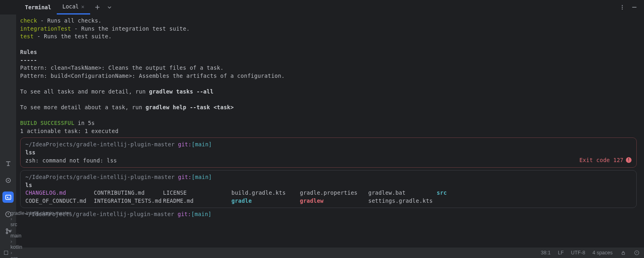  I want to click on breadcrumb-item: org, so click(41, 257).